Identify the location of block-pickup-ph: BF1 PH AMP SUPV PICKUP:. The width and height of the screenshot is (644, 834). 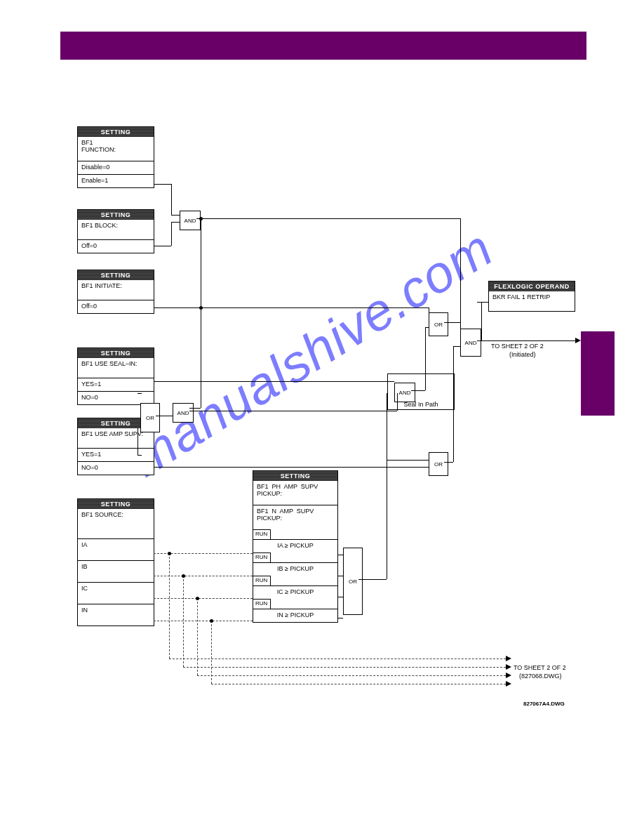
(295, 493).